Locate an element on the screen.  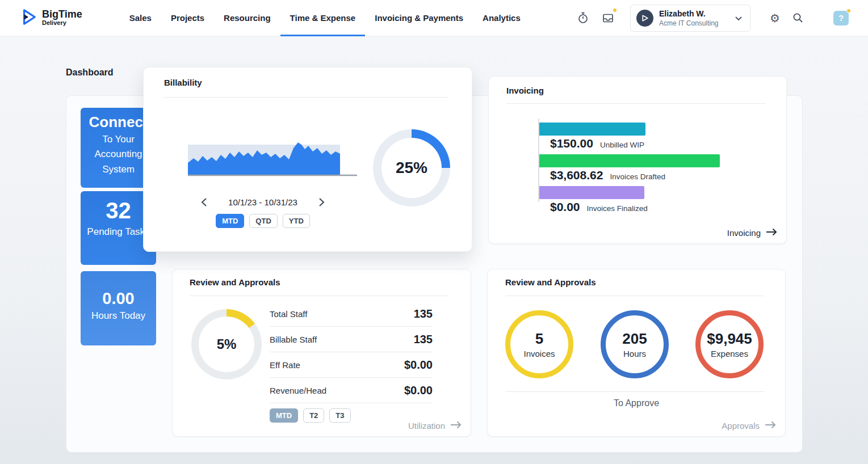
period-chip-group: MTD QTD YTD is located at coordinates (263, 221).